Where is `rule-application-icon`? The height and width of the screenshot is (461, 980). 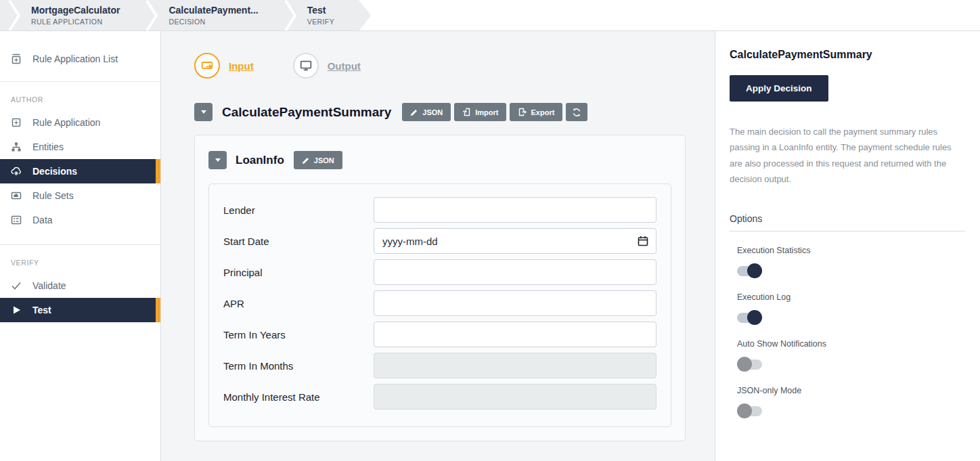 rule-application-icon is located at coordinates (16, 123).